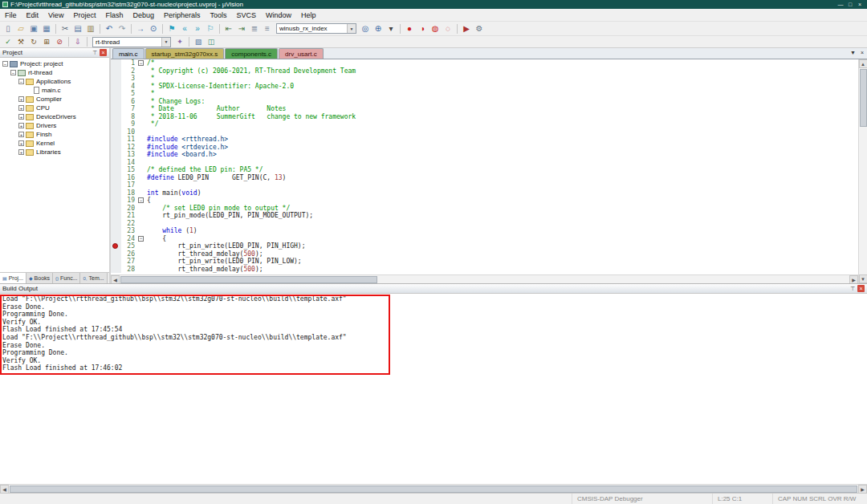 This screenshot has height=504, width=867. Describe the element at coordinates (853, 289) in the screenshot. I see `build-output-pin-icon: ⊤` at that location.